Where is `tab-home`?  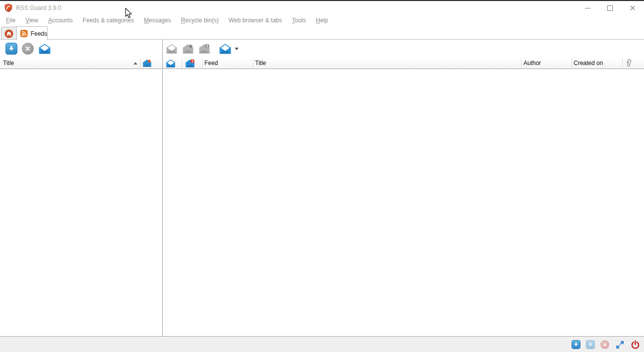 tab-home is located at coordinates (9, 34).